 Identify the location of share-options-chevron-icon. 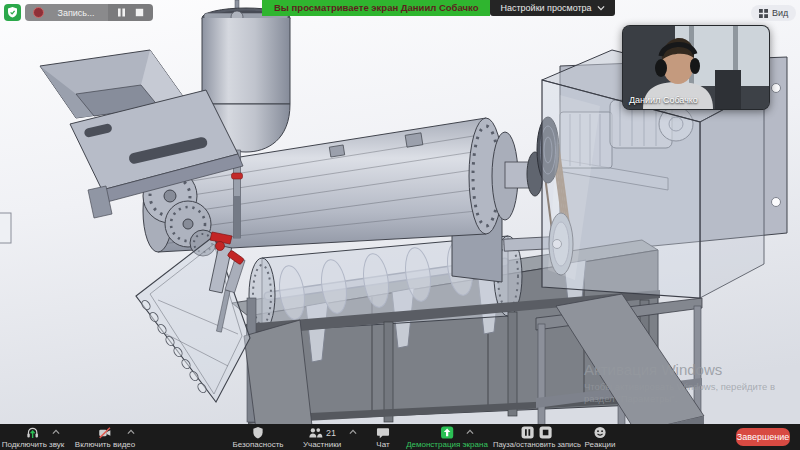
(470, 432).